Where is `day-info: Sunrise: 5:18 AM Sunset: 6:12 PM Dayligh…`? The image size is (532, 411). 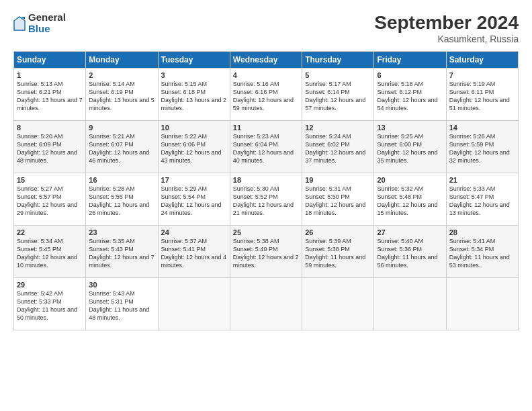
day-info: Sunrise: 5:18 AM Sunset: 6:12 PM Dayligh… is located at coordinates (410, 97).